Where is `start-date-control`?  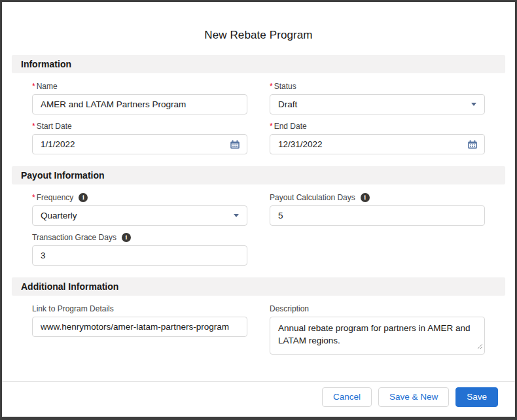 start-date-control is located at coordinates (140, 144).